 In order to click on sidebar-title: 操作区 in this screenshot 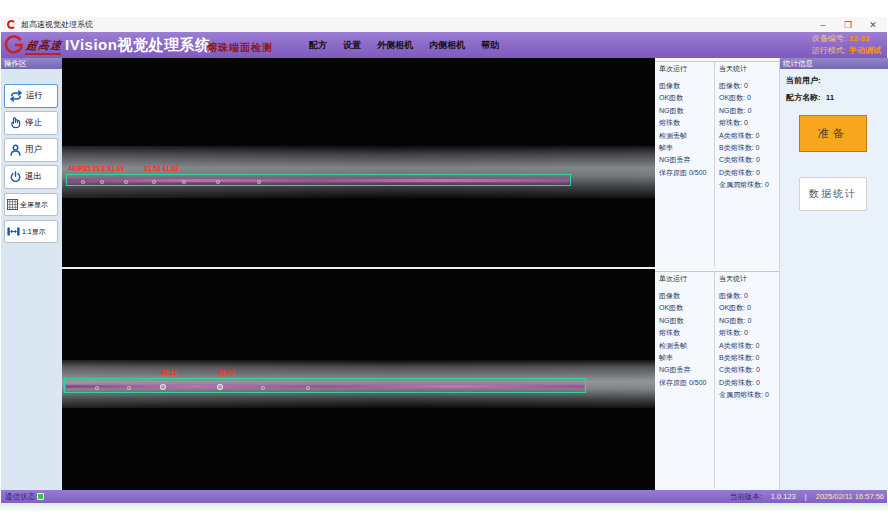, I will do `click(32, 64)`.